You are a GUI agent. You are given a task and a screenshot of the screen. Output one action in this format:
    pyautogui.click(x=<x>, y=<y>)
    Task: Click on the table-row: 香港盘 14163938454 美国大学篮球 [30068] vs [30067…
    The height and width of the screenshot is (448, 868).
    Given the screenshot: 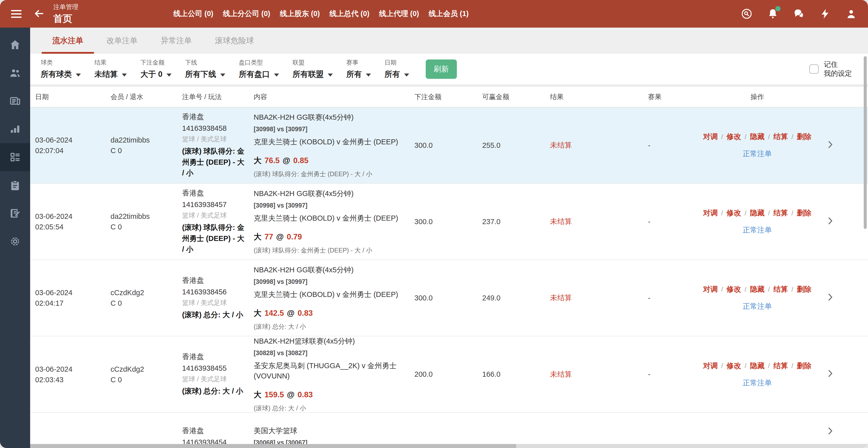 What is the action you would take?
    pyautogui.click(x=449, y=430)
    